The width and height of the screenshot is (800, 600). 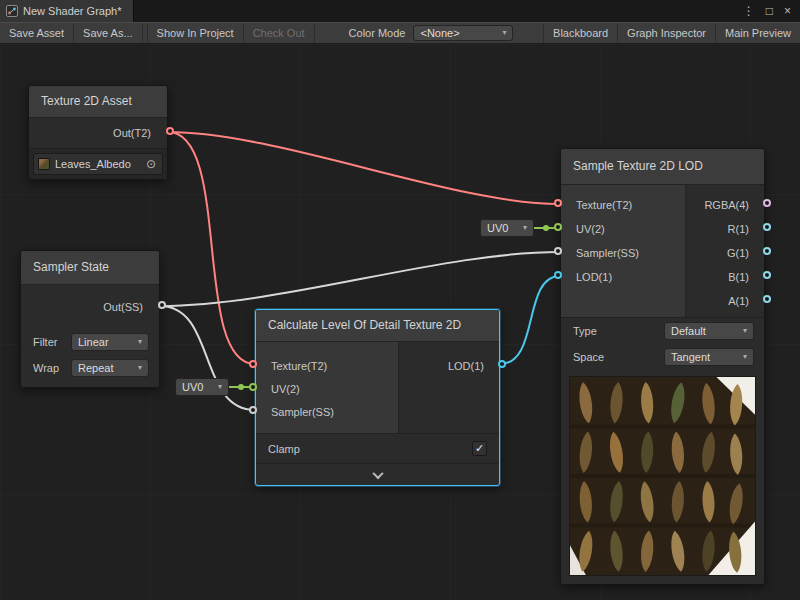 What do you see at coordinates (725, 253) in the screenshot?
I see `port-row: G(1)` at bounding box center [725, 253].